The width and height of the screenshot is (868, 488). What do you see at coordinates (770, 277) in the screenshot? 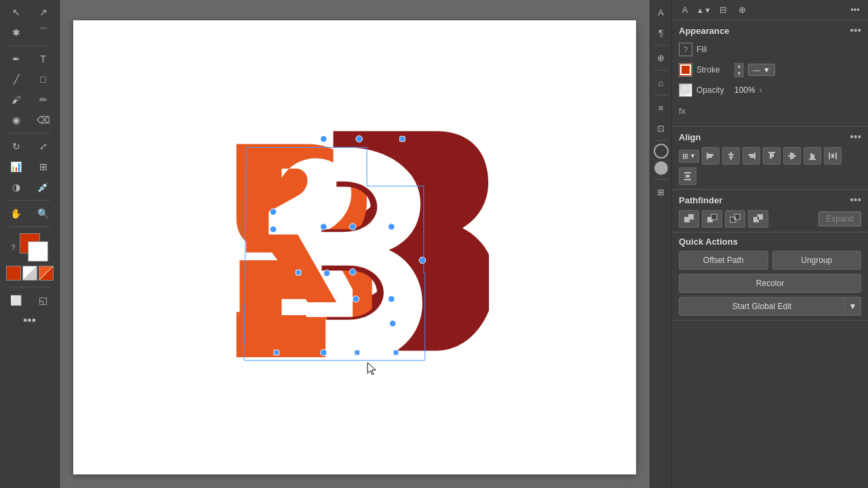
I see `quick-actions-section: Quick Actions Offset Path Ungroup Recolo…` at bounding box center [770, 277].